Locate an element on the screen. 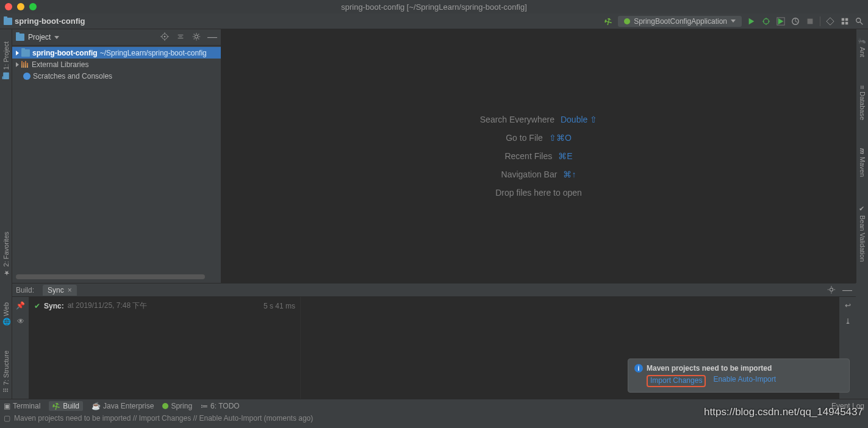 The image size is (868, 428). right-tool-gutter: 🐜Ant ≡Database mMaven ✔Bean Validation is located at coordinates (862, 156).